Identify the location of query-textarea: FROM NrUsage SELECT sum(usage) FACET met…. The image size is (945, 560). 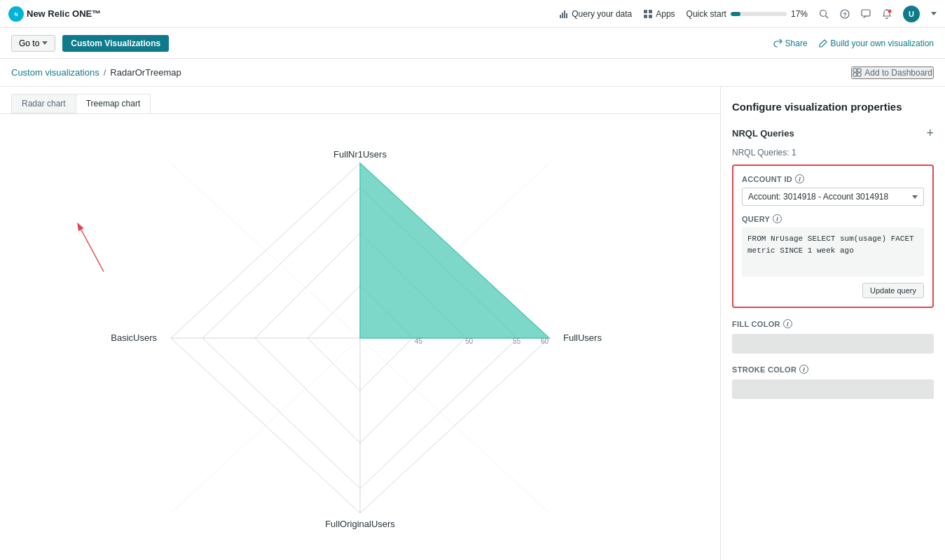
(833, 252).